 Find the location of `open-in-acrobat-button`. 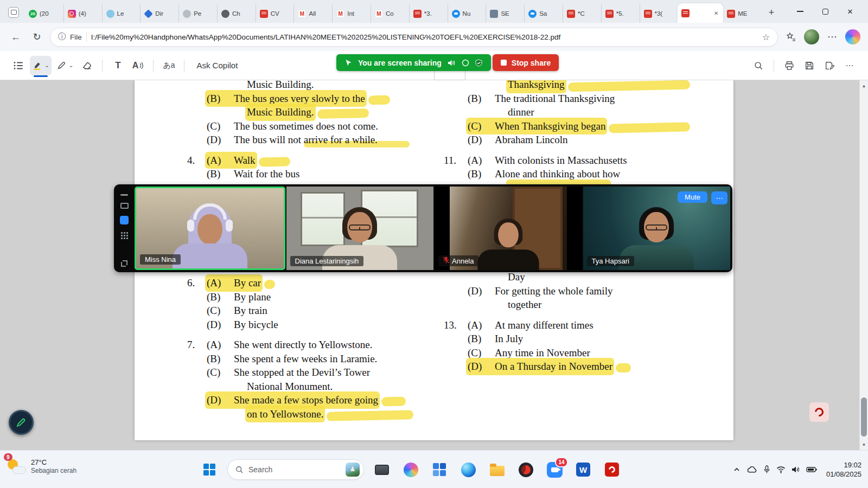

open-in-acrobat-button is located at coordinates (819, 412).